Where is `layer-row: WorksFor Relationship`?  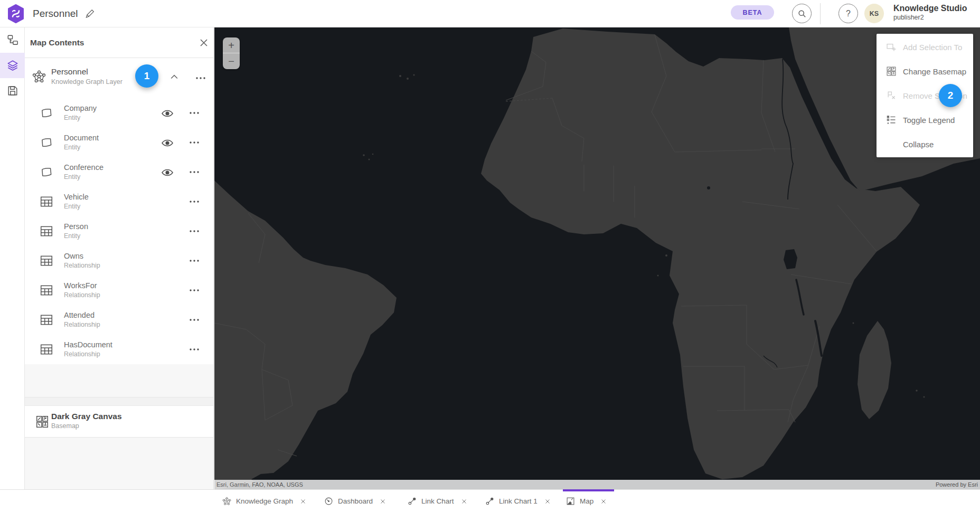 layer-row: WorksFor Relationship is located at coordinates (119, 290).